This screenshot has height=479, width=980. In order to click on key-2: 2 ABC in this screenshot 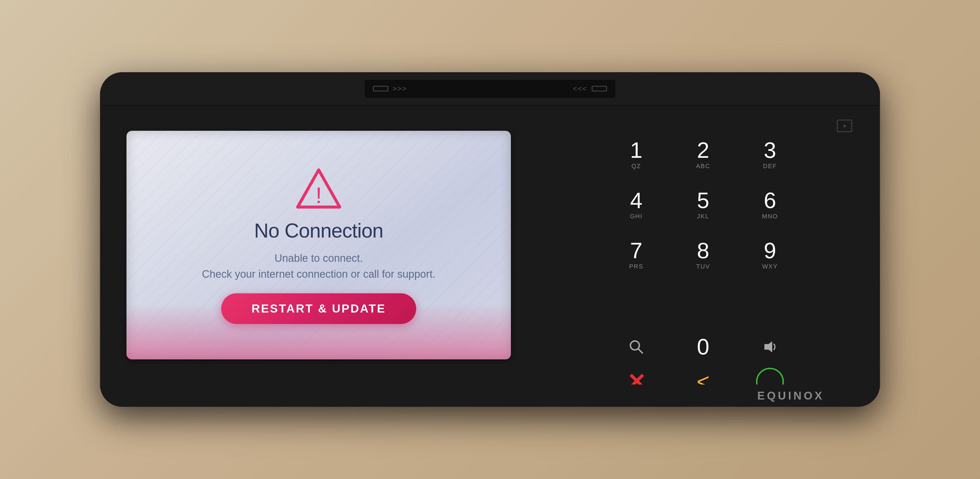, I will do `click(703, 155)`.